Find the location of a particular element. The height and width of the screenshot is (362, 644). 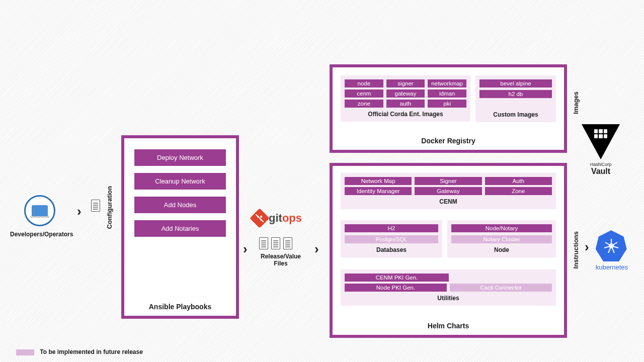

databases-title: Databases is located at coordinates (391, 250).